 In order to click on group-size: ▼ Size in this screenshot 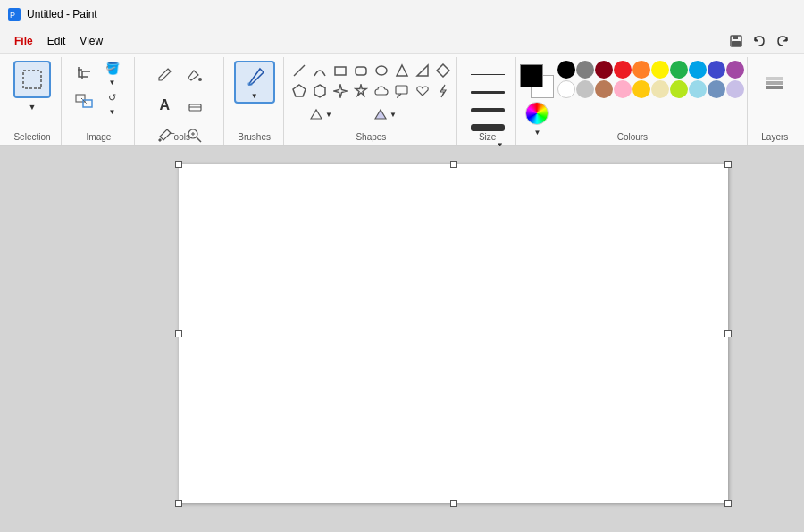, I will do `click(488, 102)`.